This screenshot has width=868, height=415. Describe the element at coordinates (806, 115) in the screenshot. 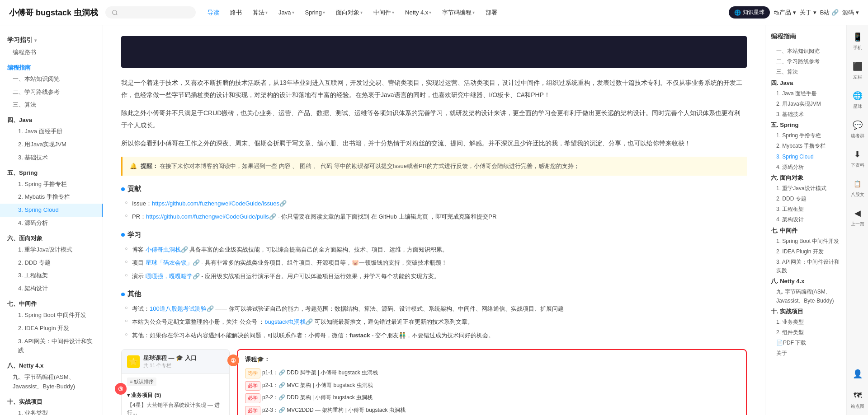

I see `right-item-basic-tech: 3. 基础技术` at that location.